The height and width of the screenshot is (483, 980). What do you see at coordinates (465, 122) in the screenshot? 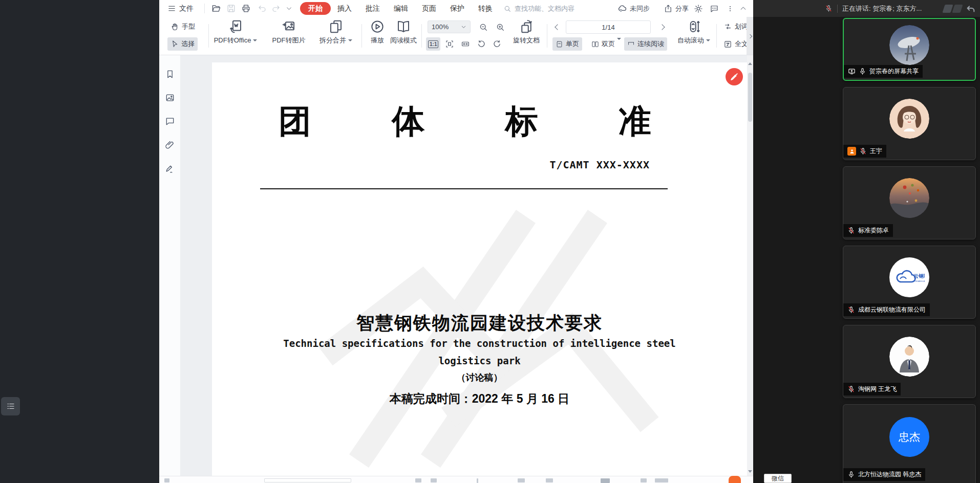
I see `standard-type-heading: 团 体 标 准` at bounding box center [465, 122].